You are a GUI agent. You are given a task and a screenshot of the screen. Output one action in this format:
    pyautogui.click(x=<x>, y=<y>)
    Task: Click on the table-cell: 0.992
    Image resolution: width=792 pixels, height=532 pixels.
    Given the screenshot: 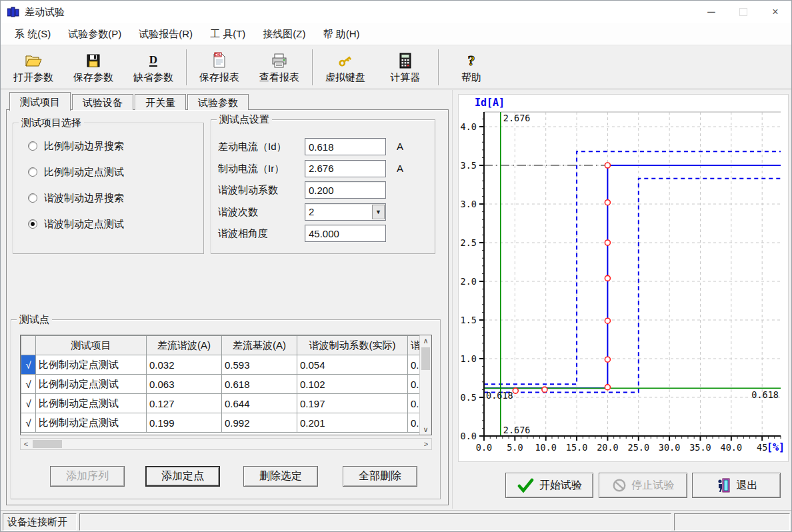 What is the action you would take?
    pyautogui.click(x=260, y=423)
    